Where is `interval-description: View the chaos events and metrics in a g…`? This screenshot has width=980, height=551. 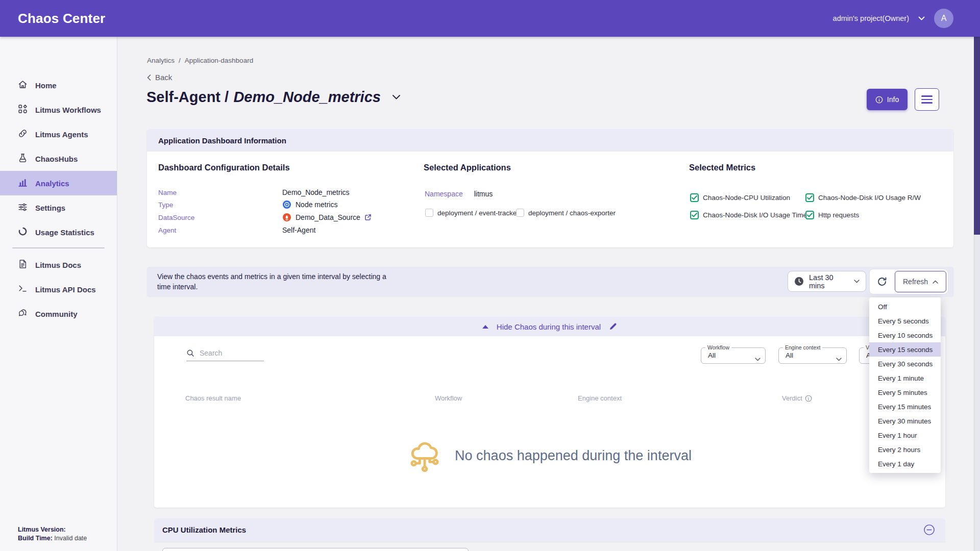
interval-description: View the chaos events and metrics in a g… is located at coordinates (277, 282).